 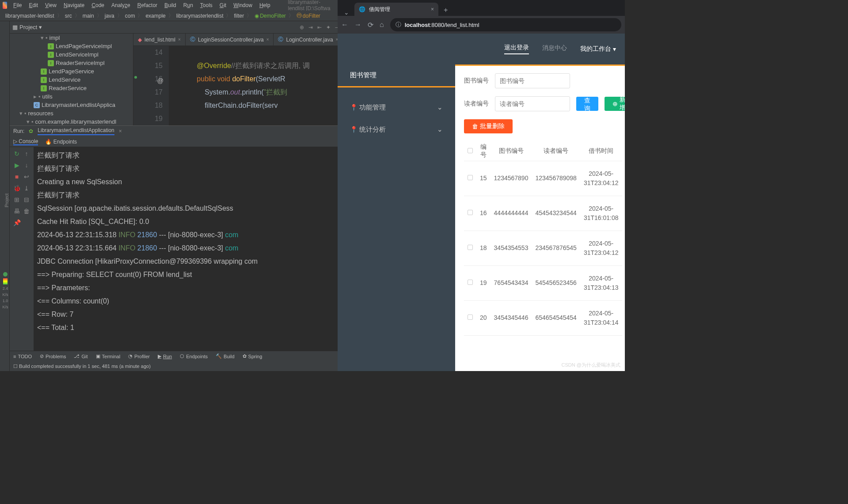 What do you see at coordinates (532, 104) in the screenshot?
I see `reader-id-input` at bounding box center [532, 104].